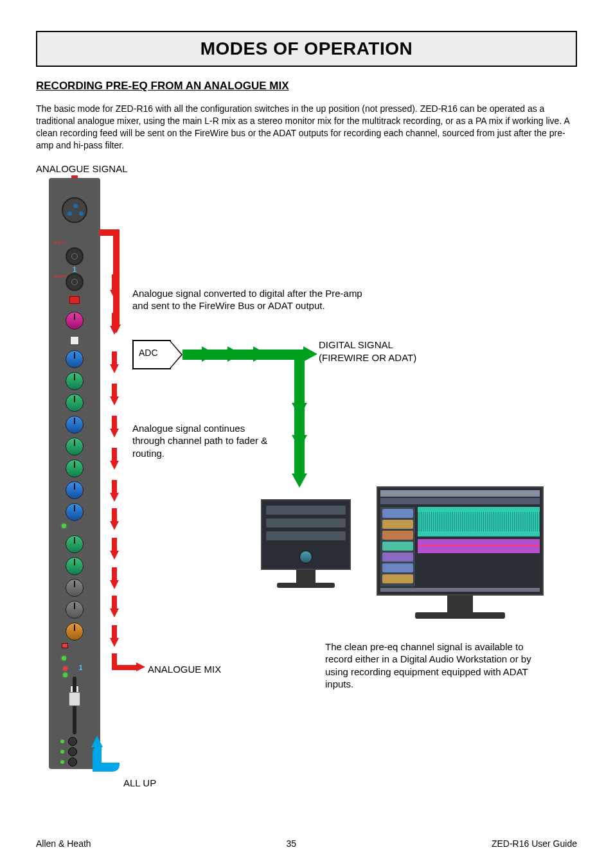 The width and height of the screenshot is (613, 868). What do you see at coordinates (75, 632) in the screenshot?
I see `pan-knob` at bounding box center [75, 632].